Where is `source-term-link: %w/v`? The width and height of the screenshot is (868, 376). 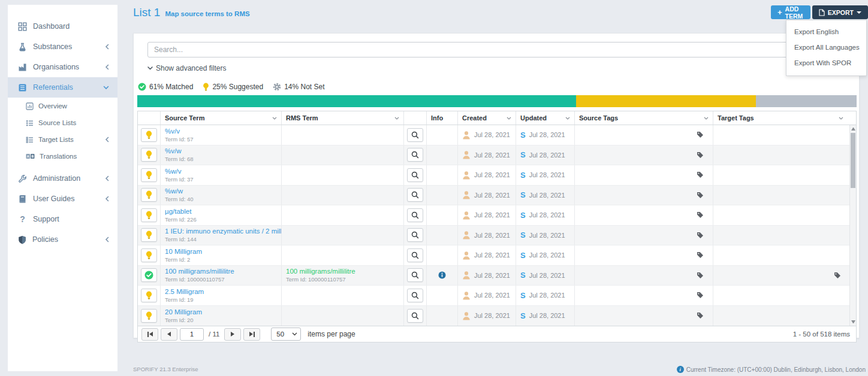 source-term-link: %w/v is located at coordinates (173, 171).